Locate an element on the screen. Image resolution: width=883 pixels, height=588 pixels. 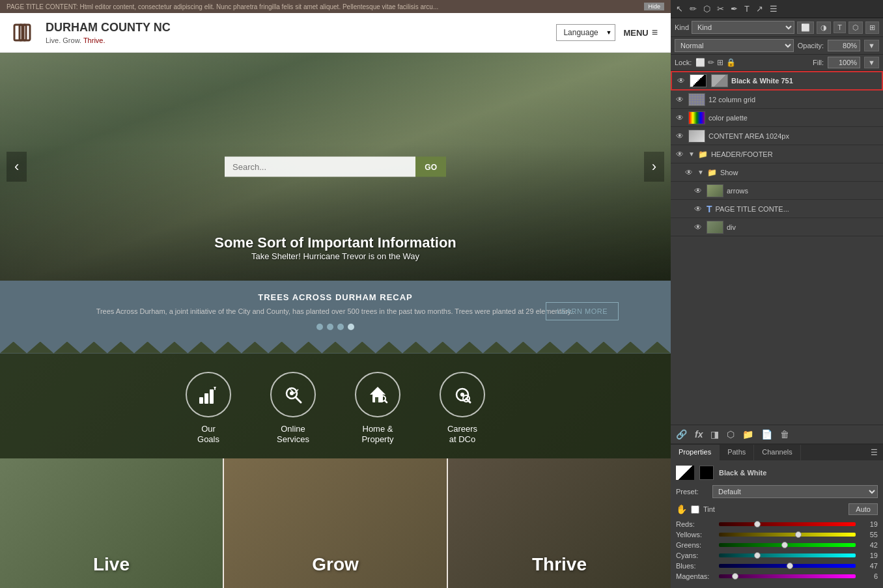
search-input is located at coordinates (320, 167).